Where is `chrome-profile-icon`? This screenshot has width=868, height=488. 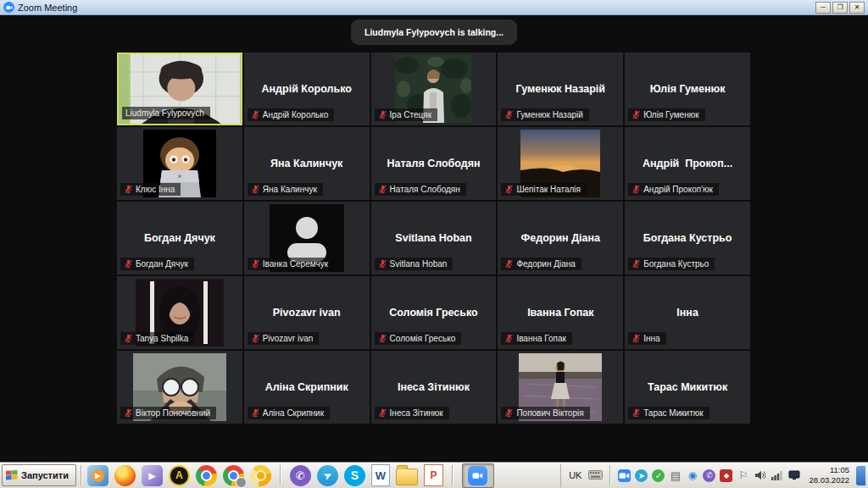 chrome-profile-icon is located at coordinates (234, 476).